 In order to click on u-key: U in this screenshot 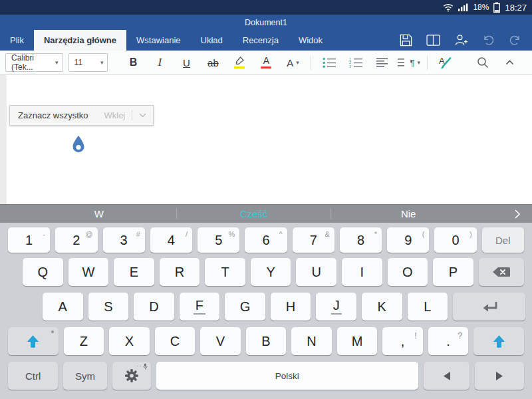, I will do `click(317, 272)`.